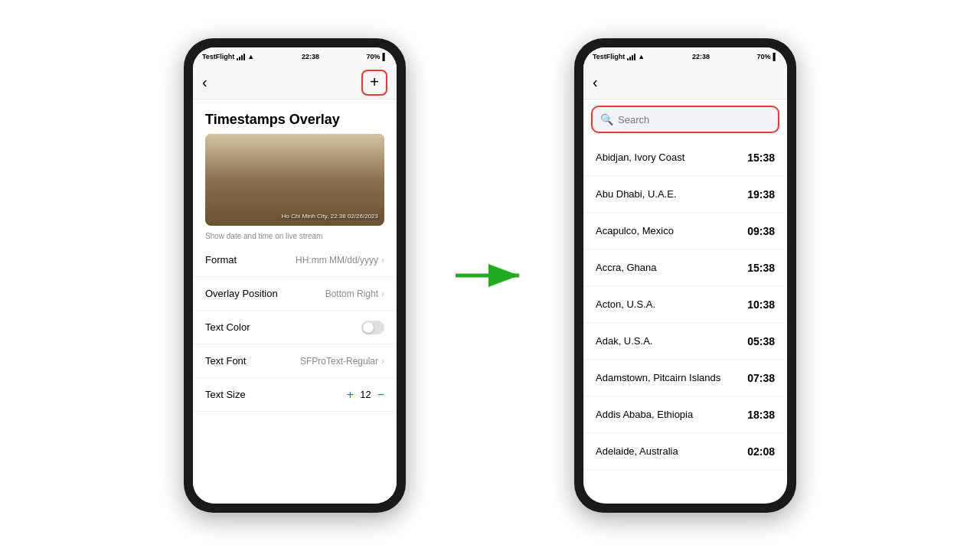 The image size is (980, 551). I want to click on overlay-position-row: Overlay Position Bottom Right ›, so click(295, 294).